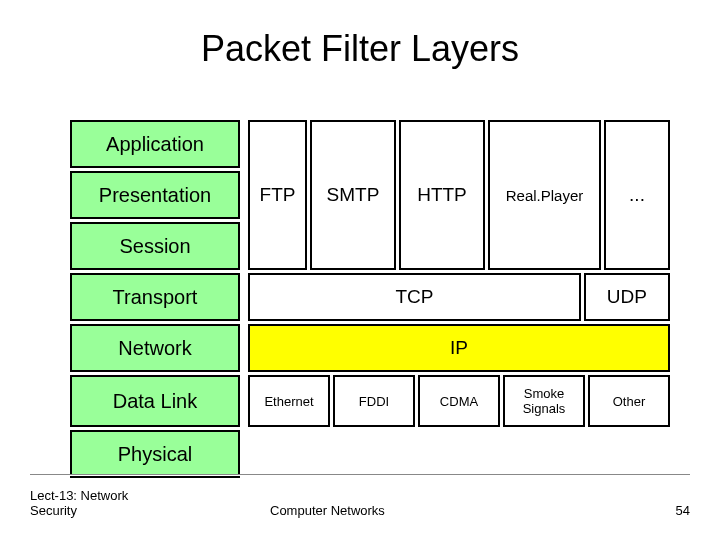 This screenshot has width=720, height=540. Describe the element at coordinates (110, 510) in the screenshot. I see `footer-lecture-b: Security` at that location.